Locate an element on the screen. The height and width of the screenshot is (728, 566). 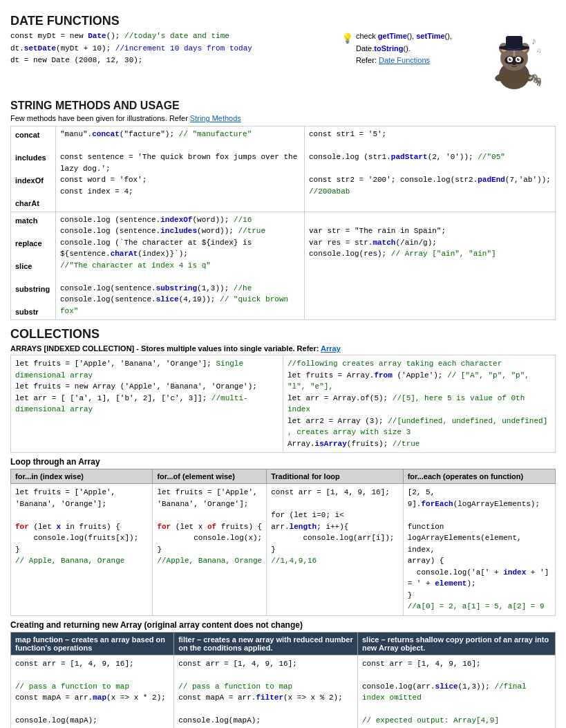
mascot-area: ♪ ♫ is located at coordinates (514, 62).